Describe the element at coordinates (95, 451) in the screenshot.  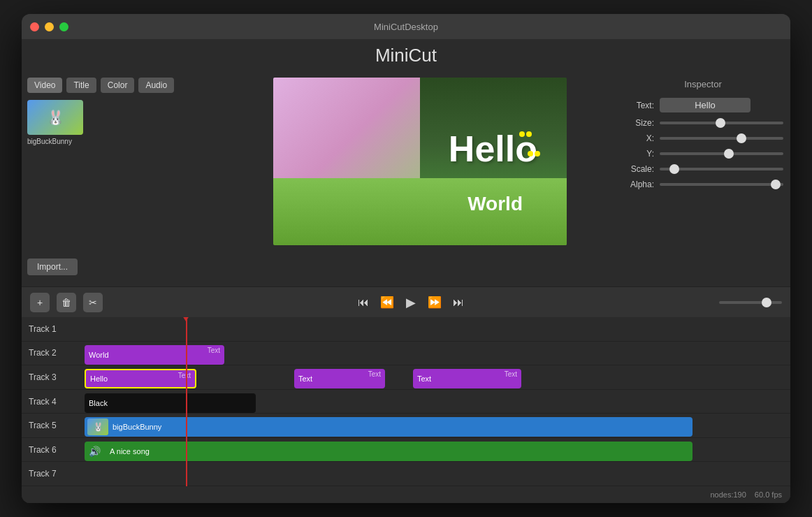
I see `audio-icon: 🔊` at that location.